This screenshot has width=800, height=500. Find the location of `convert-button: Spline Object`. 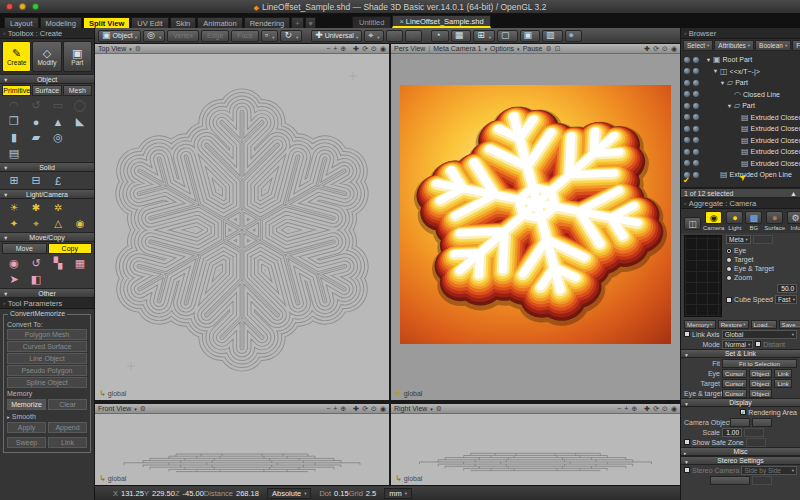

convert-button: Spline Object is located at coordinates (47, 382).